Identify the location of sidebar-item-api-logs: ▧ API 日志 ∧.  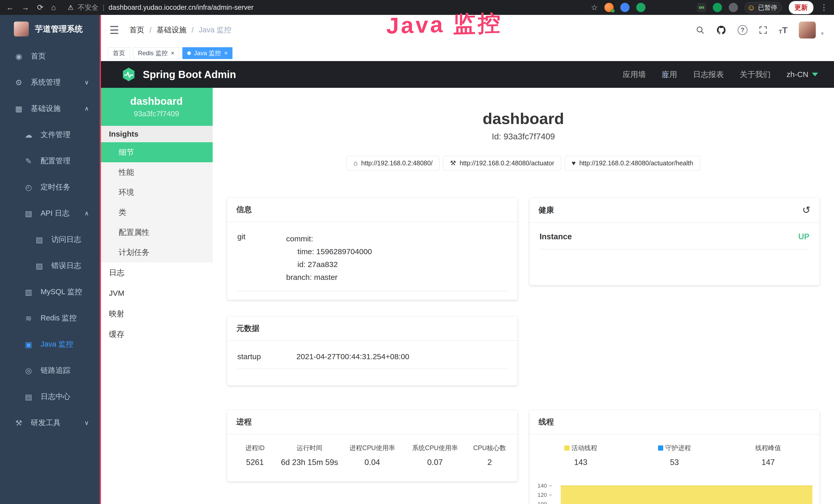
(50, 213).